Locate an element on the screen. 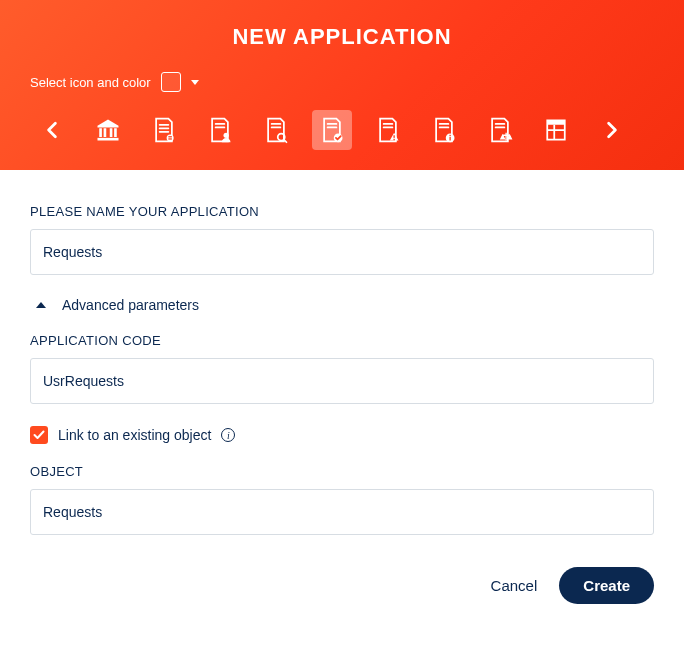 Image resolution: width=684 pixels, height=658 pixels. doc-info-icon is located at coordinates (444, 130).